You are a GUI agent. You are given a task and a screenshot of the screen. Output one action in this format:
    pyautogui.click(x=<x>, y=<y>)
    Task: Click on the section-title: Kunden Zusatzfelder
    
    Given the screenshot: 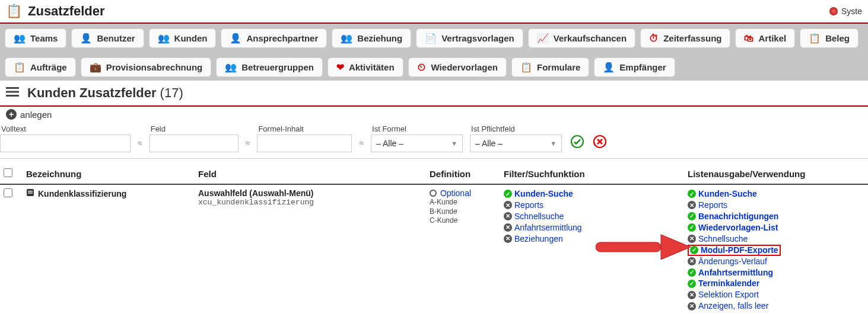 What is the action you would take?
    pyautogui.click(x=92, y=93)
    